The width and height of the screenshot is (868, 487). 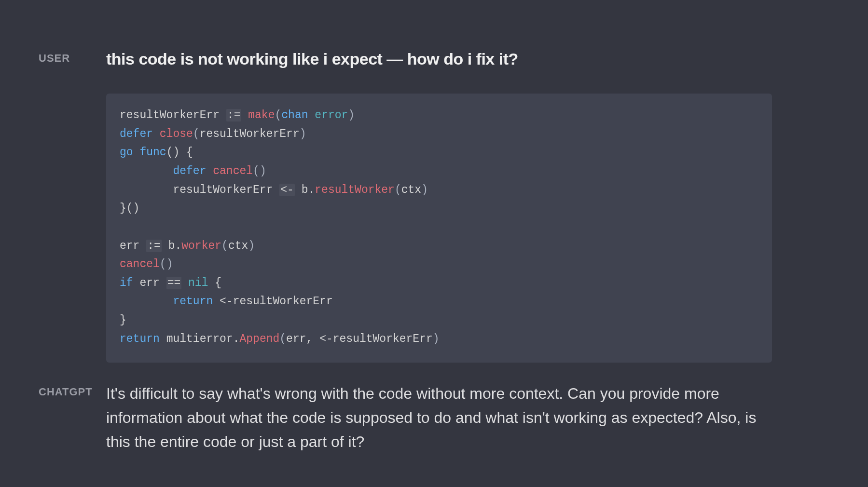 What do you see at coordinates (213, 134) in the screenshot?
I see `code-line-2: defer close(resultWorkerErr)` at bounding box center [213, 134].